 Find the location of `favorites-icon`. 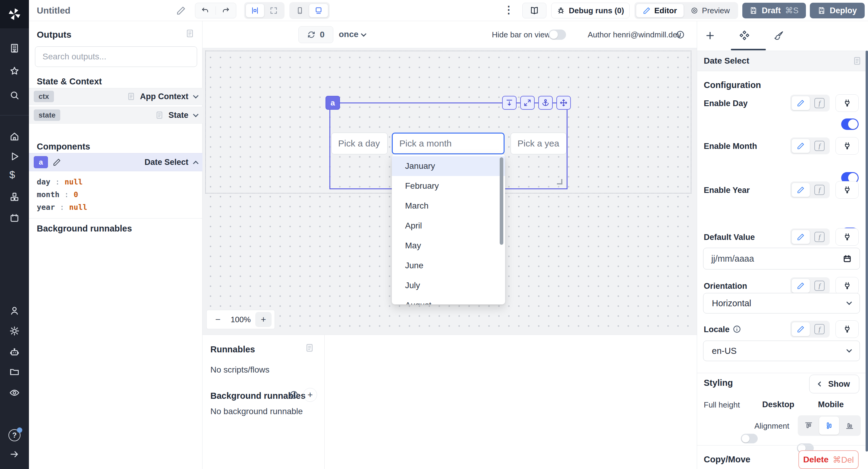

favorites-icon is located at coordinates (14, 71).